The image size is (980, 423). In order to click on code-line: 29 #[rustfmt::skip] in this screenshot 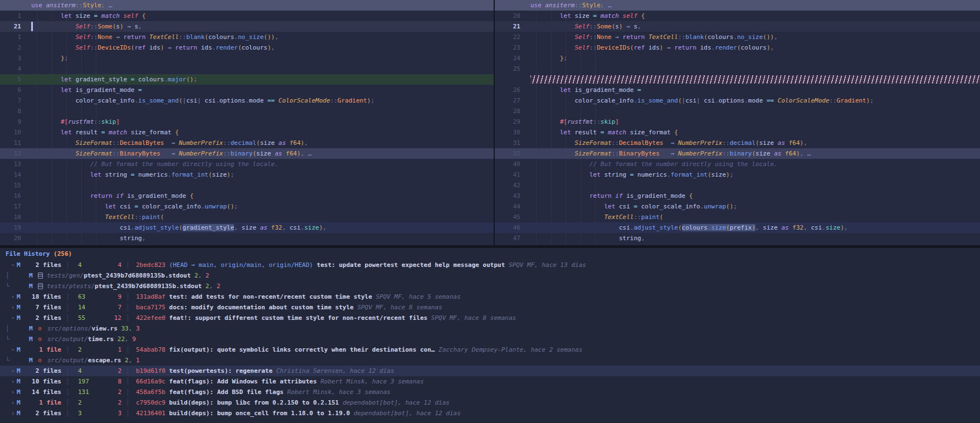, I will do `click(738, 121)`.